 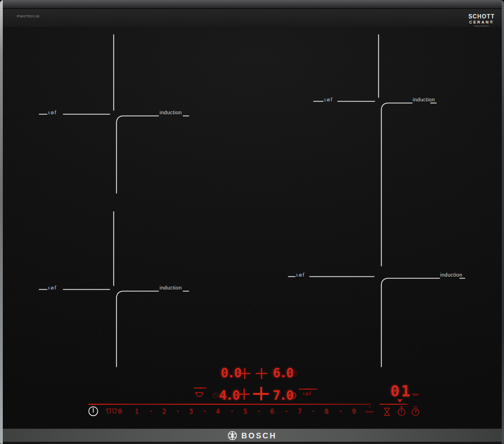 I want to click on slider-level-6: 6, so click(x=272, y=412).